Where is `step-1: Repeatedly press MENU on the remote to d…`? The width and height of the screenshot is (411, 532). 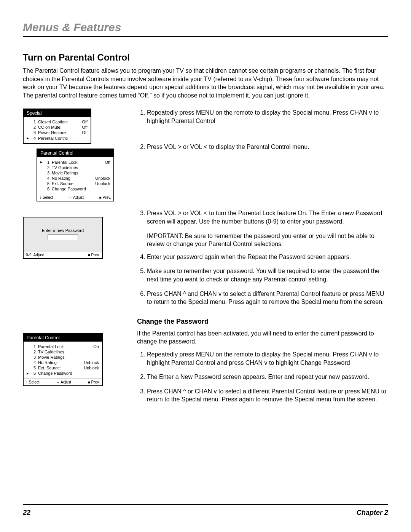
step-1: Repeatedly press MENU on the remote to d… is located at coordinates (268, 117).